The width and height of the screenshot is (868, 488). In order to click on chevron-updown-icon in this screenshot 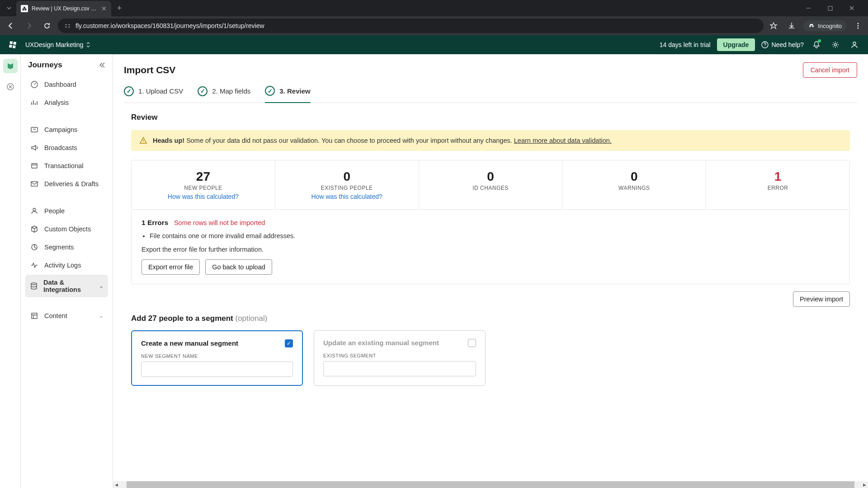, I will do `click(88, 45)`.